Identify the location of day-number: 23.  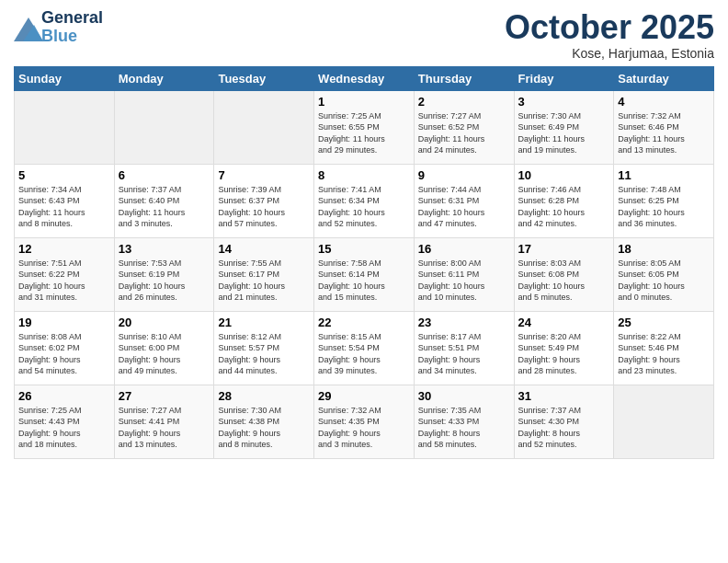
(464, 322).